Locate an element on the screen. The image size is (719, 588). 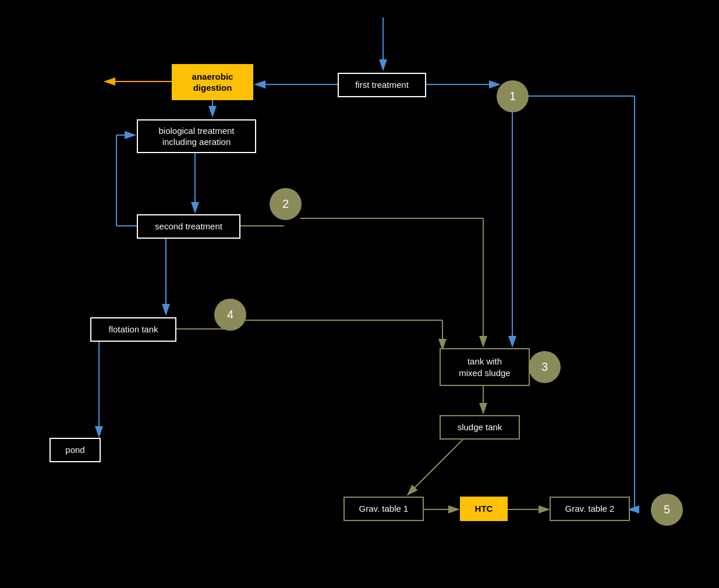
tank-mixed-sludge-node: tank with mixed sludge is located at coordinates (484, 367).